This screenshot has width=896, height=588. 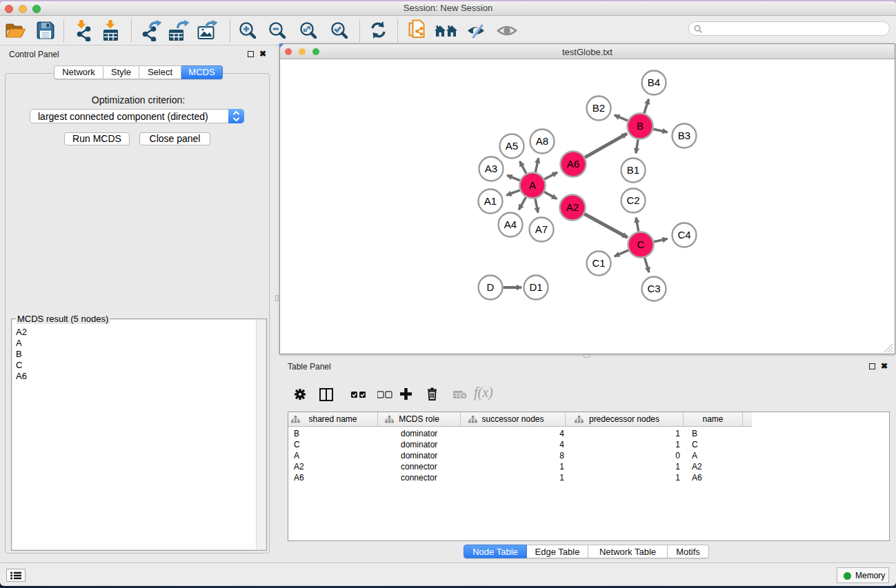 What do you see at coordinates (542, 141) in the screenshot?
I see `svg-text: A8` at bounding box center [542, 141].